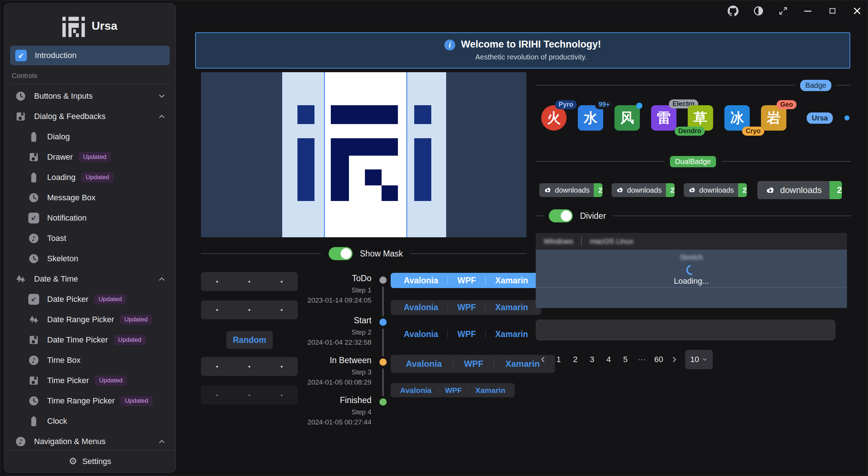 This screenshot has height=476, width=868. Describe the element at coordinates (250, 340) in the screenshot. I see `random-button: Random` at that location.